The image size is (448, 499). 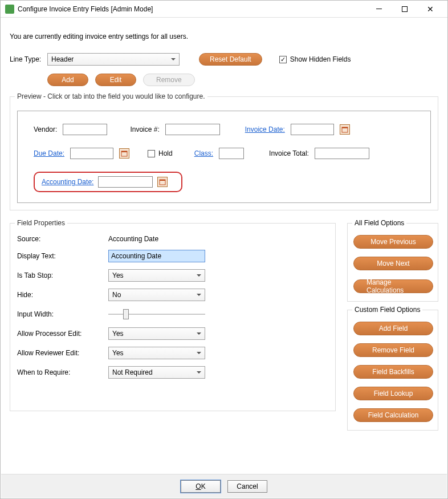 What do you see at coordinates (157, 353) in the screenshot?
I see `allow-reviewer-select: Yes` at bounding box center [157, 353].